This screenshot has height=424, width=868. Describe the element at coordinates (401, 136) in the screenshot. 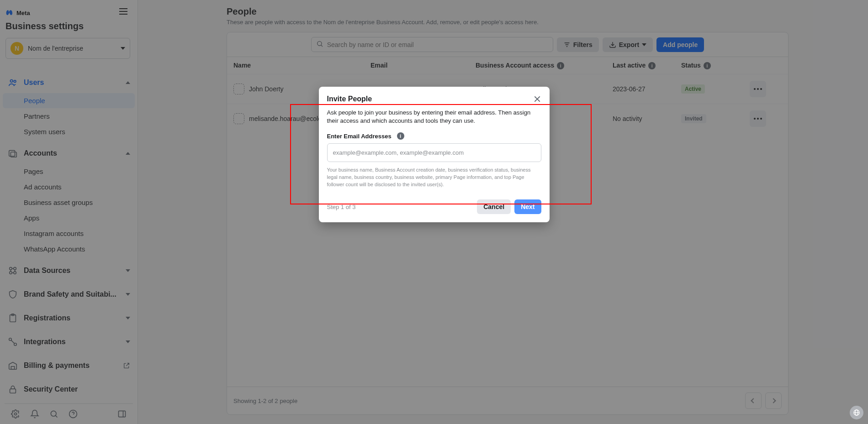

I see `info-icon: i` at that location.